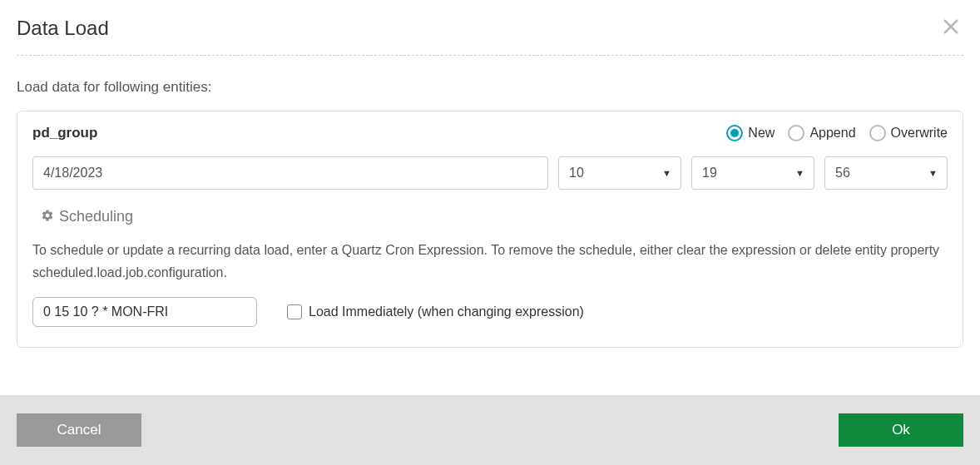 The image size is (980, 465). I want to click on radio-append: Append, so click(822, 133).